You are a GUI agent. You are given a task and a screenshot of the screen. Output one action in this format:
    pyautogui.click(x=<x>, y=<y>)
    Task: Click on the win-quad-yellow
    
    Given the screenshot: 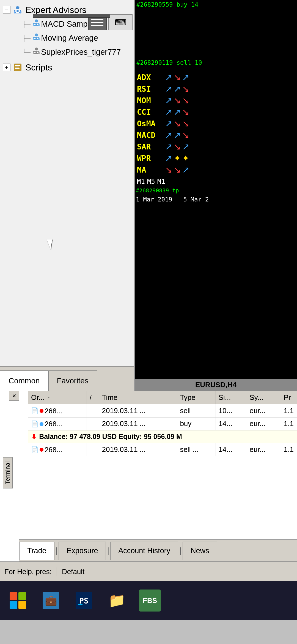 What is the action you would take?
    pyautogui.click(x=22, y=605)
    